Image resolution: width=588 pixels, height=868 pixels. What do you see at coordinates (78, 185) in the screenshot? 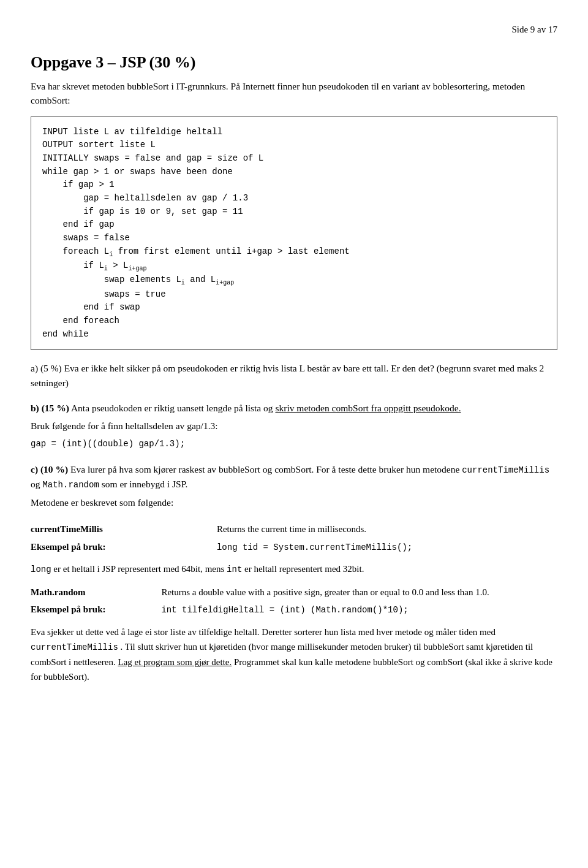
I see `code-line-5: if gap > 1` at bounding box center [78, 185].